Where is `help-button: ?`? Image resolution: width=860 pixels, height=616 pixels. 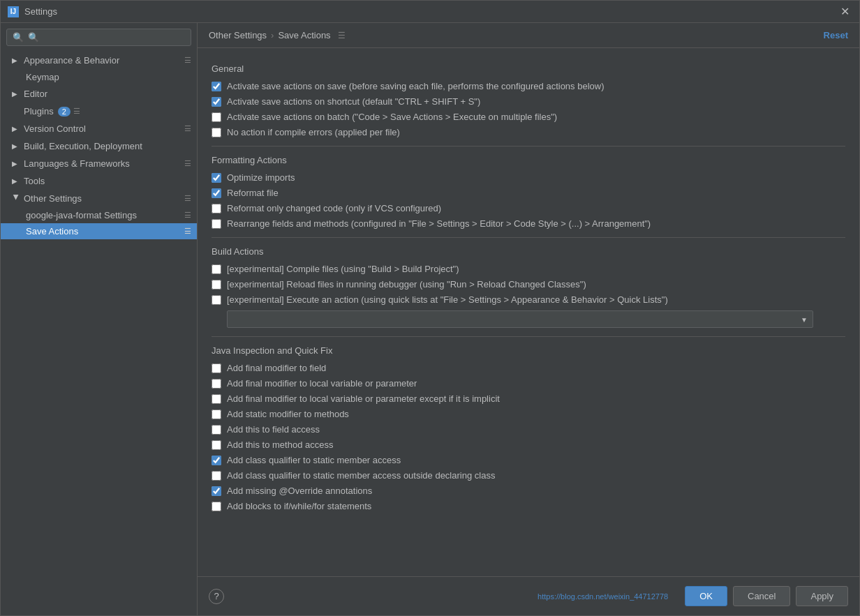
help-button: ? is located at coordinates (216, 596).